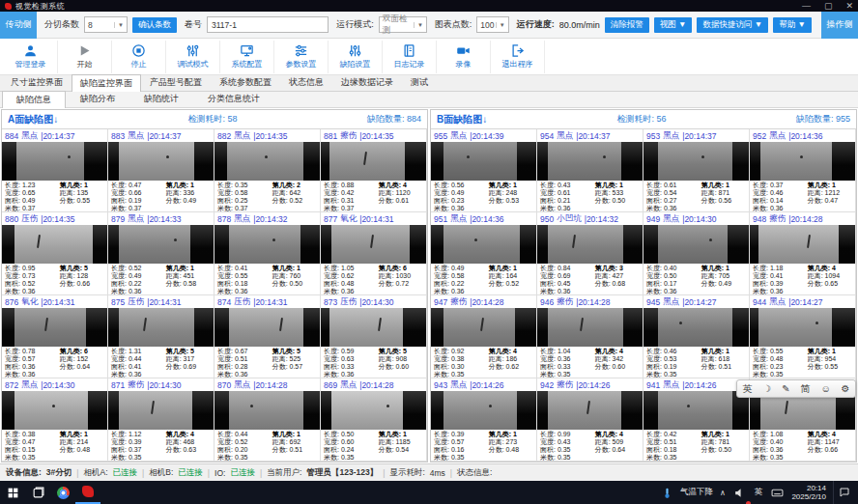 The image size is (858, 504). What do you see at coordinates (740, 492) in the screenshot?
I see `volume-icon` at bounding box center [740, 492].